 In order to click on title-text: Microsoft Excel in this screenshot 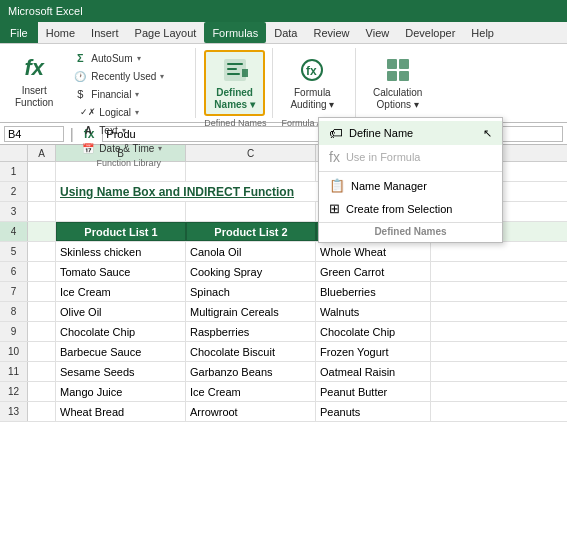, I will do `click(46, 11)`.